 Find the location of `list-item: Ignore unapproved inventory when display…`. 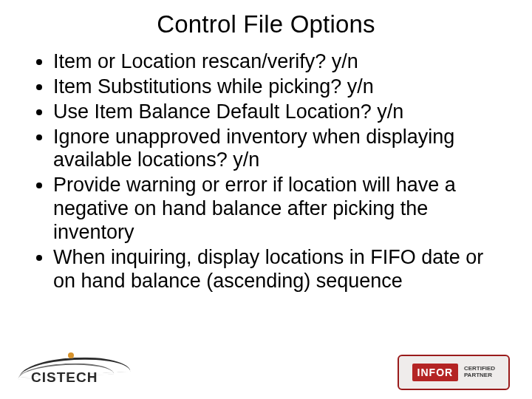

list-item: Ignore unapproved inventory when display… is located at coordinates (279, 149).